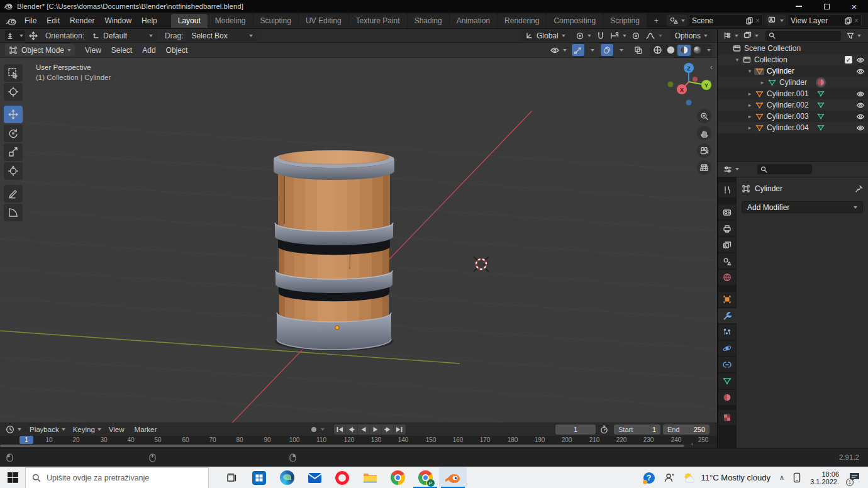 This screenshot has height=488, width=868. What do you see at coordinates (118, 21) in the screenshot?
I see `menu-window: Window` at bounding box center [118, 21].